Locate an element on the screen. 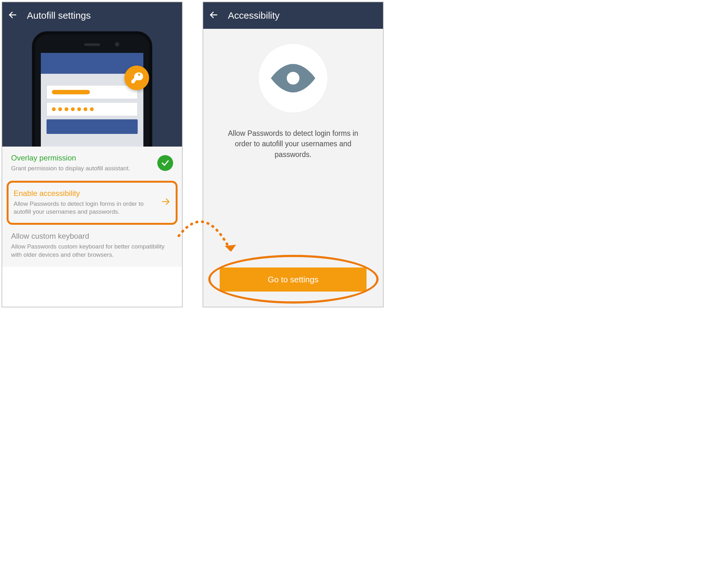  go-to-settings-button: Go to settings is located at coordinates (293, 280).